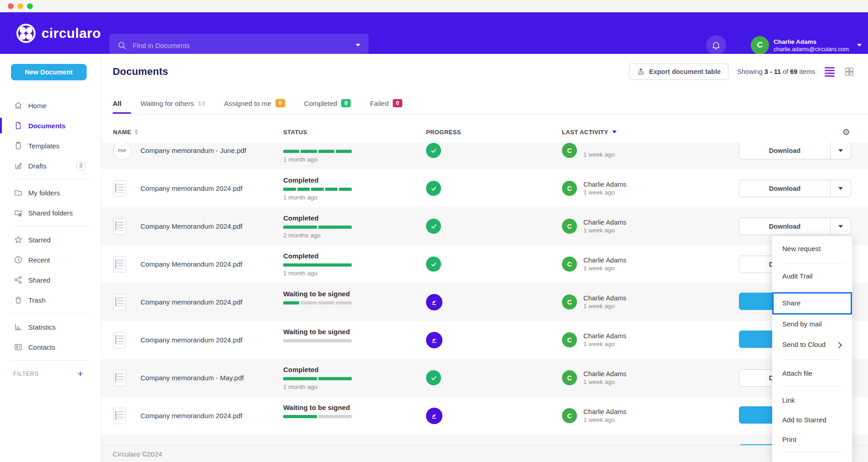  I want to click on table-row, so click(484, 440).